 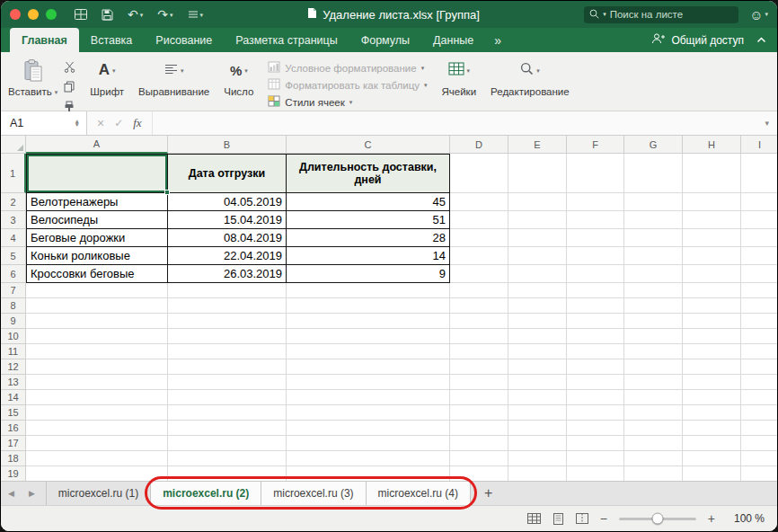 What do you see at coordinates (368, 444) in the screenshot?
I see `cell-C17` at bounding box center [368, 444].